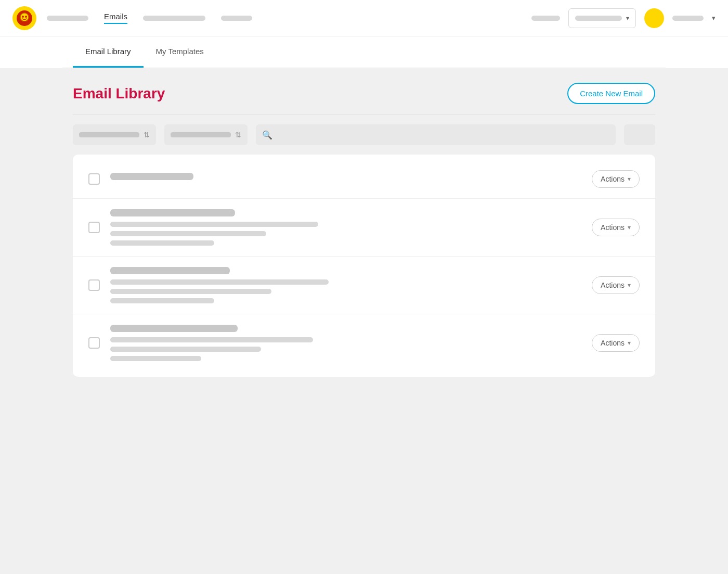  I want to click on actions-label-1: Actions, so click(613, 179).